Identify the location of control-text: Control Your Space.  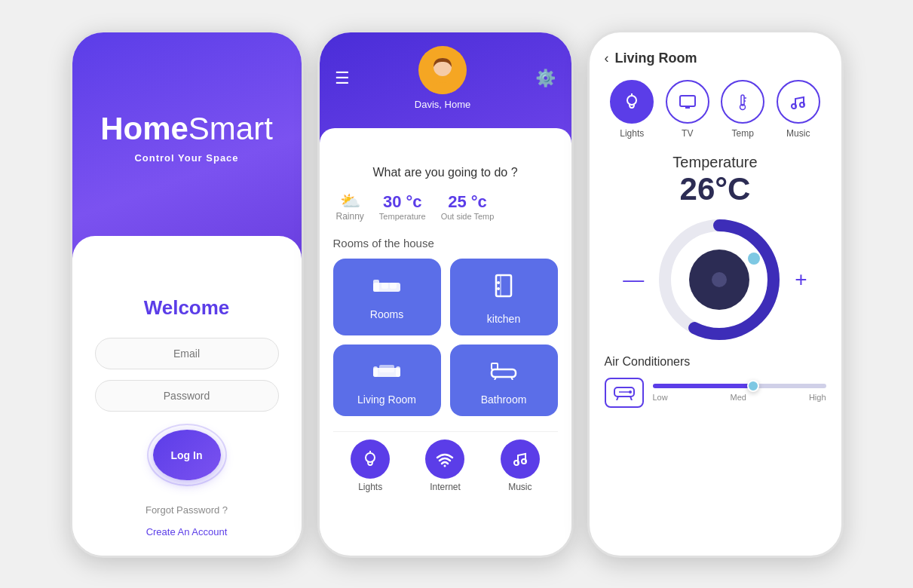
(186, 158).